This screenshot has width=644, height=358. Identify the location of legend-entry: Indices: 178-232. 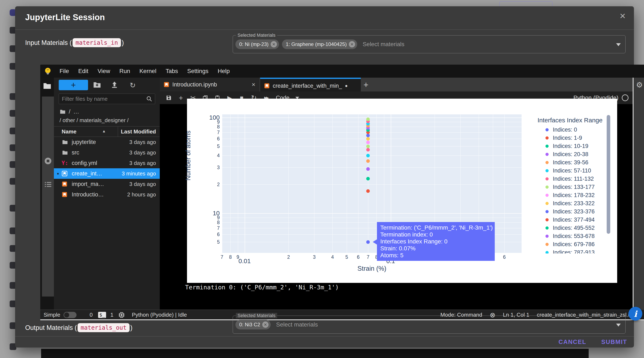
(565, 195).